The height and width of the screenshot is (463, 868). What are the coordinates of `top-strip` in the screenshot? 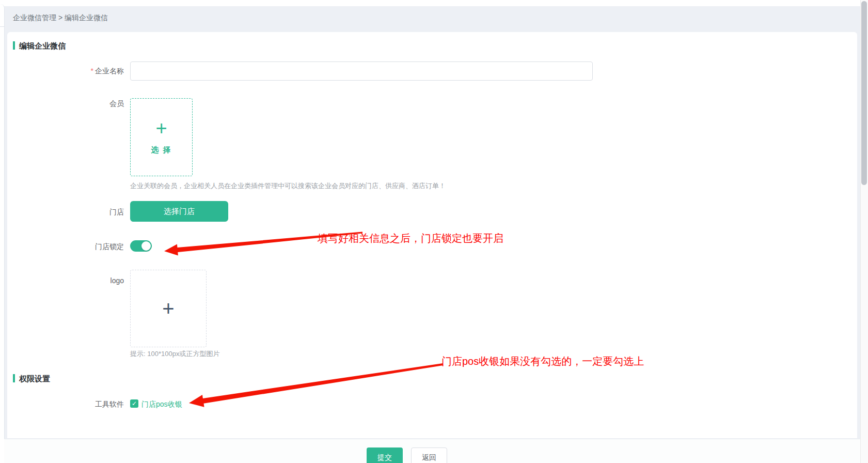 It's located at (434, 3).